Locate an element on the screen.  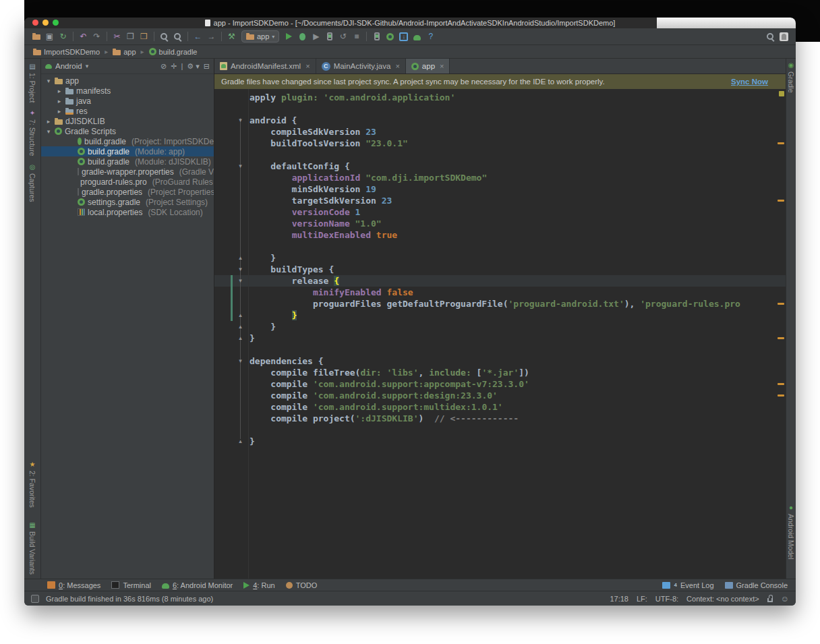
tool-window-button-terminal: Terminal is located at coordinates (131, 585).